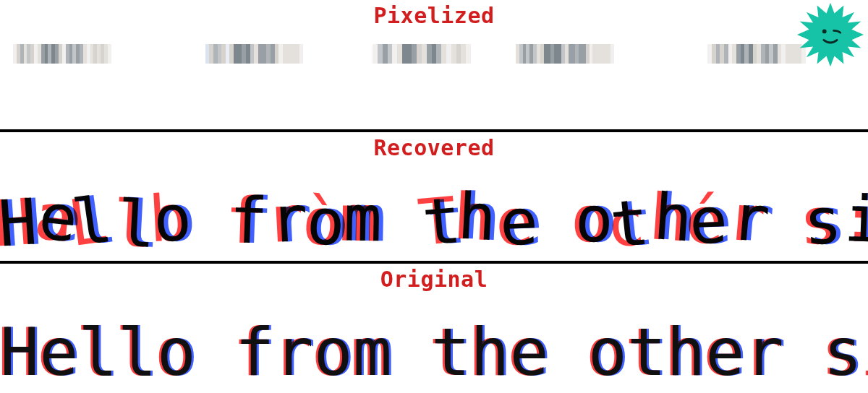 The height and width of the screenshot is (393, 868). Describe the element at coordinates (830, 35) in the screenshot. I see `mascot-icon` at that location.